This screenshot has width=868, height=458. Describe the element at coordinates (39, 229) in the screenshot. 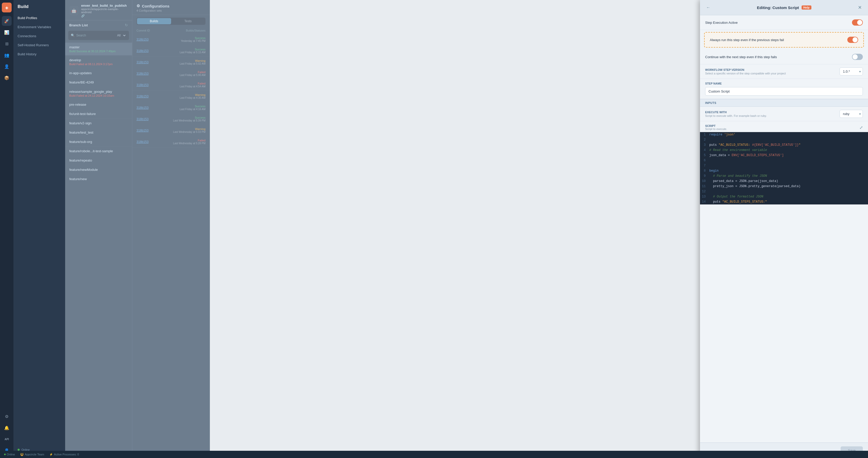

I see `left-navigation: Build Build Profiles Environment Variabl…` at that location.